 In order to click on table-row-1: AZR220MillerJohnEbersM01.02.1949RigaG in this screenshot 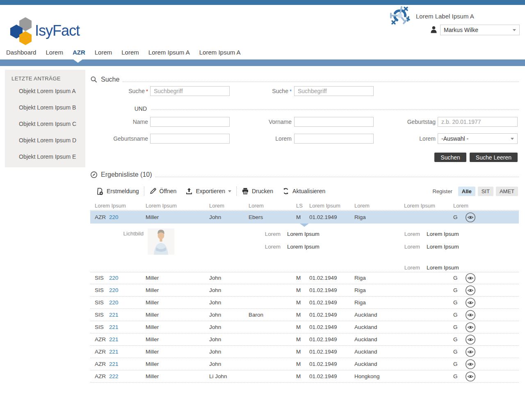, I will do `click(304, 217)`.